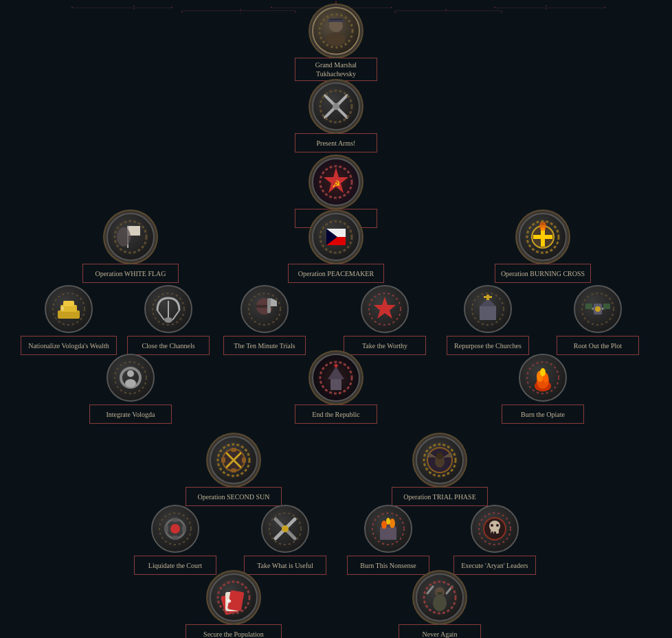 The image size is (672, 638). Describe the element at coordinates (175, 540) in the screenshot. I see `node-liquidate: Liquidate the Court` at that location.